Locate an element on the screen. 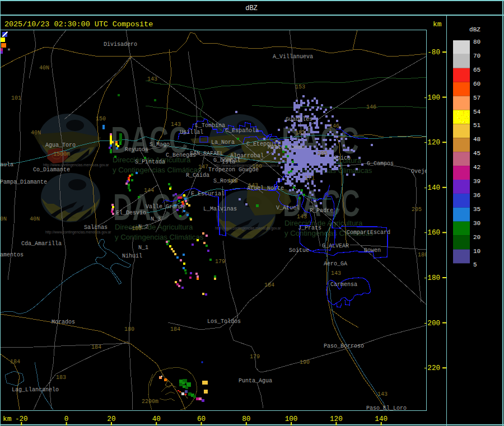  svg-text: 183 is located at coordinates (61, 377).